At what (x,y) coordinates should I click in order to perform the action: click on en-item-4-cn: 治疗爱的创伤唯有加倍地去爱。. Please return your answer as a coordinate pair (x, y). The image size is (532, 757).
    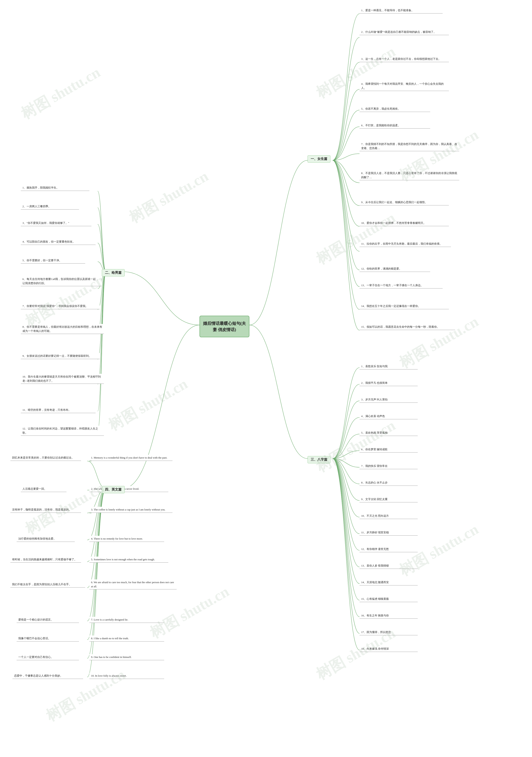
    Looking at the image, I should click on (46, 539).